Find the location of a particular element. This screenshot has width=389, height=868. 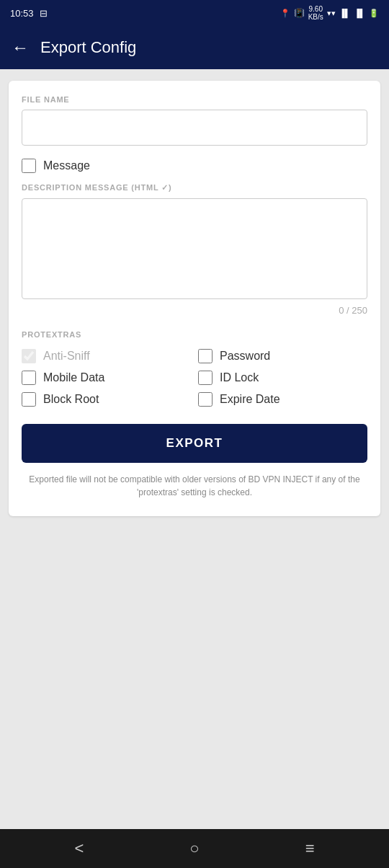

protext-expire-date: Expire Date is located at coordinates (282, 399).